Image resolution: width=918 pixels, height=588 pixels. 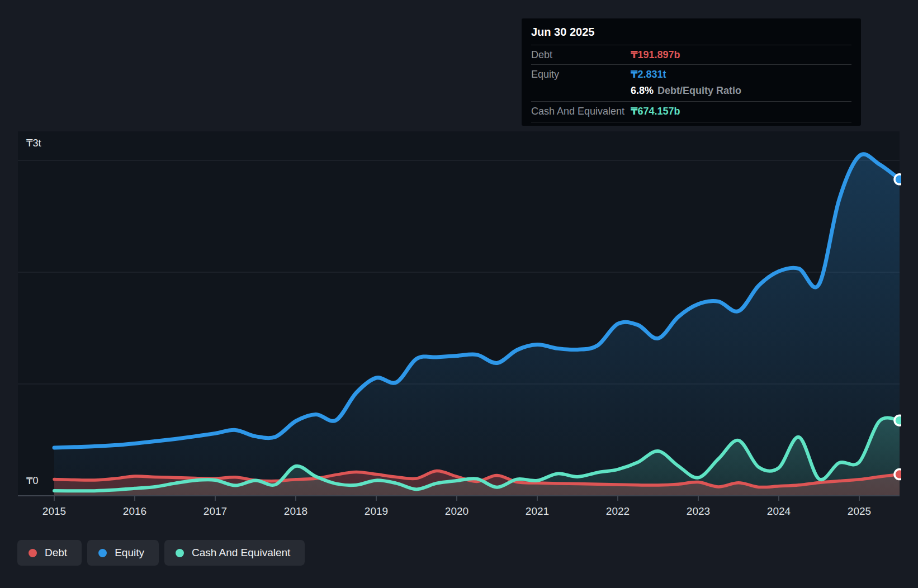 I want to click on chart-tooltip: Jun 30 2025 Debt ₸191.897b Equity ₸2.831…, so click(x=691, y=72).